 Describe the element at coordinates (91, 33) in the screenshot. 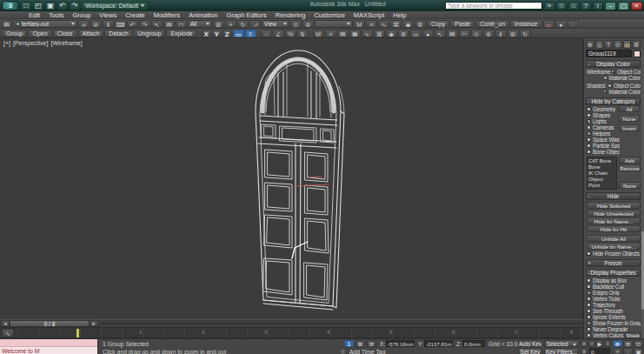

I see `attach-button: Attach` at that location.